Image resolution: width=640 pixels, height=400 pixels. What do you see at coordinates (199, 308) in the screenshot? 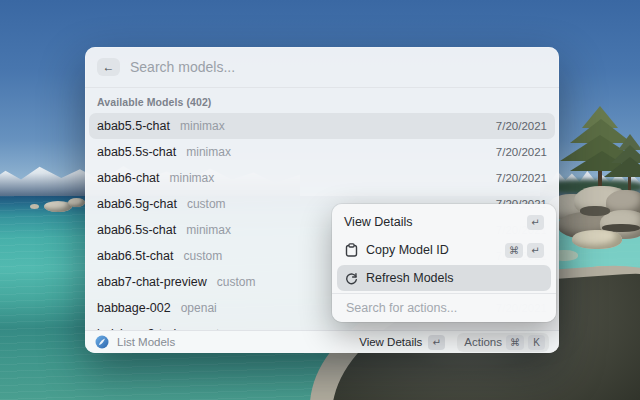
I see `model-provider: openai` at bounding box center [199, 308].